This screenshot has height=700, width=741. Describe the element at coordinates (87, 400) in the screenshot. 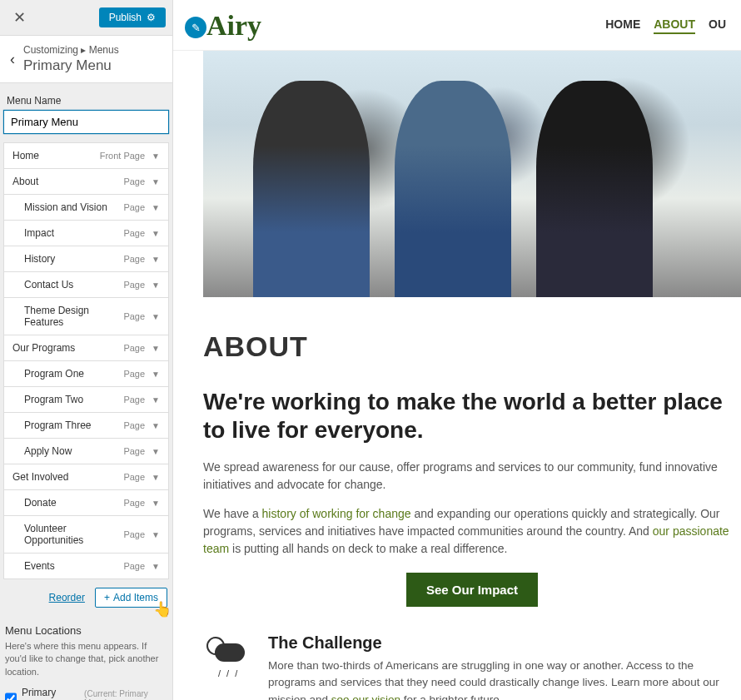

I see `menu-item: Program TwoPage▼` at that location.